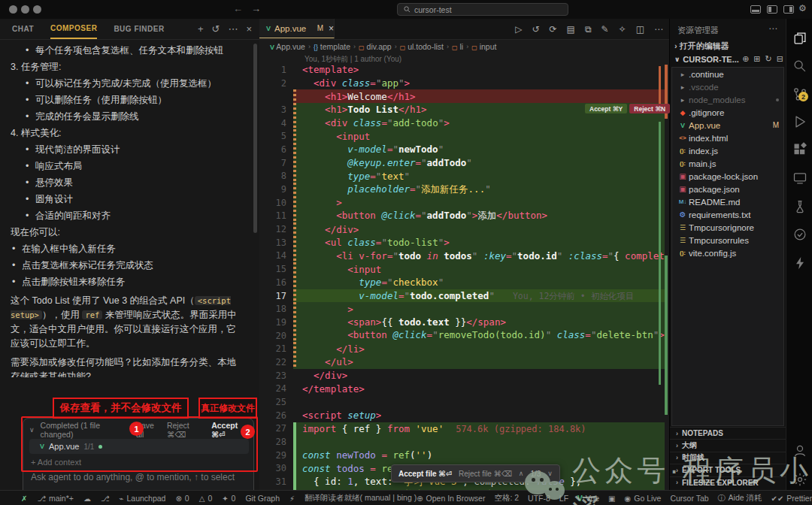 Image resolution: width=812 pixels, height=505 pixels. I want to click on tab-chat: CHAT, so click(23, 29).